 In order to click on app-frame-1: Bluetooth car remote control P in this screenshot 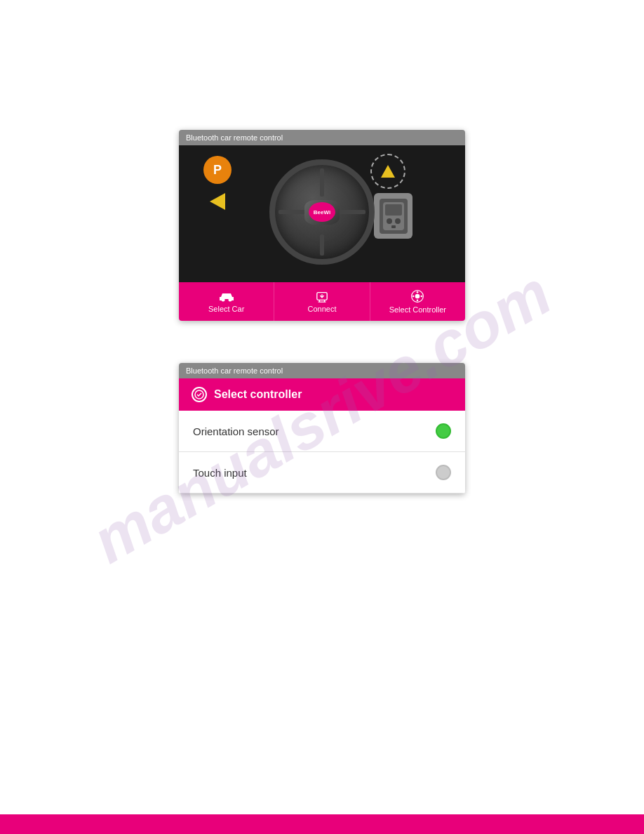, I will do `click(322, 225)`.